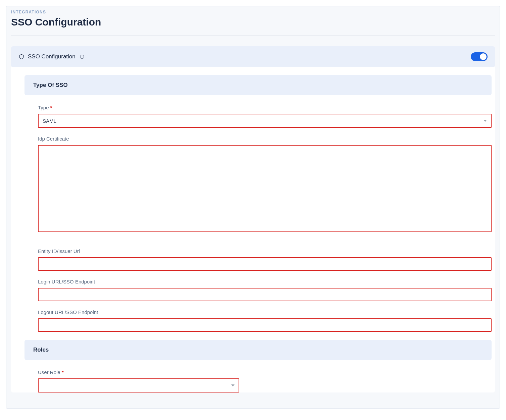  Describe the element at coordinates (265, 264) in the screenshot. I see `input-entity-id` at that location.